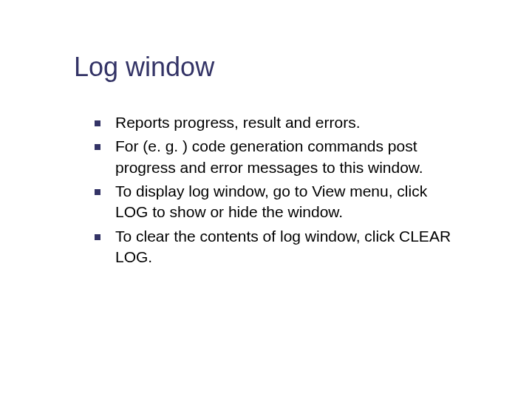 This screenshot has width=532, height=399. Describe the element at coordinates (269, 157) in the screenshot. I see `bullet-text: For (e. g. ) code generation commands po…` at that location.